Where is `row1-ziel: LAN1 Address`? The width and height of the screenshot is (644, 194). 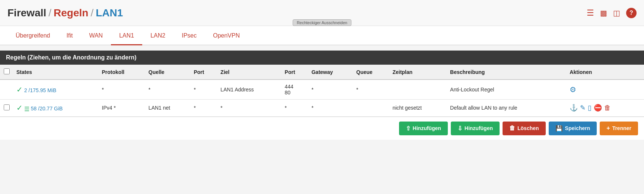
row1-ziel: LAN1 Address is located at coordinates (249, 90).